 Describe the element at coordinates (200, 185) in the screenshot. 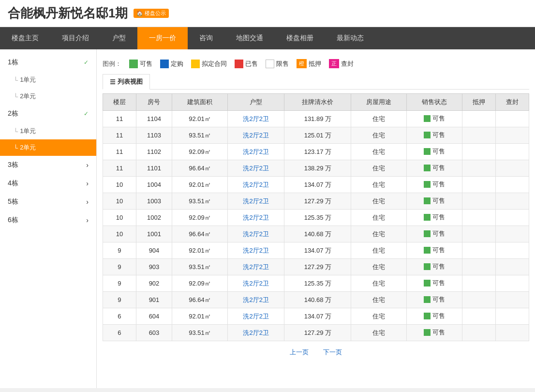

I see `cell-area: 92.01㎡` at that location.